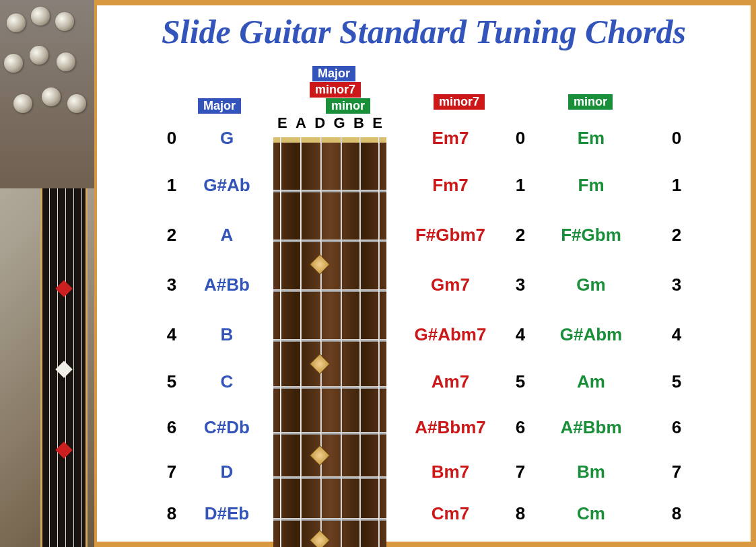  What do you see at coordinates (450, 334) in the screenshot?
I see `minor7-chord-label: G#Abm7` at bounding box center [450, 334].